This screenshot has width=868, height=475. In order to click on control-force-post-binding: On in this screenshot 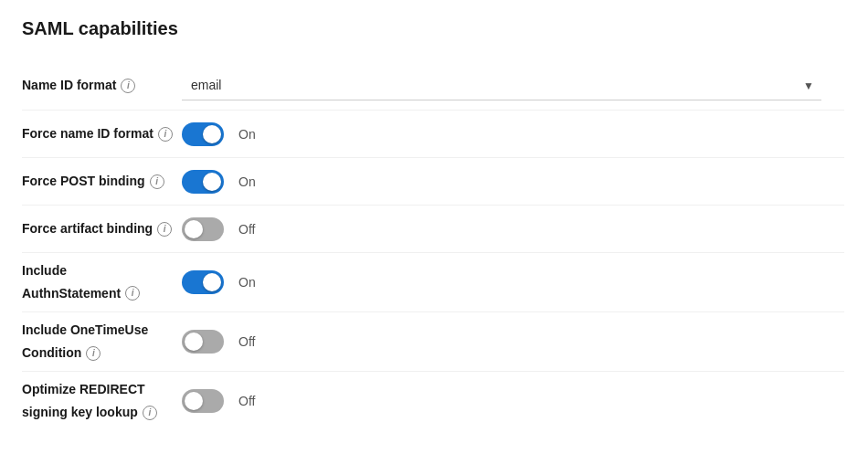, I will do `click(513, 182)`.